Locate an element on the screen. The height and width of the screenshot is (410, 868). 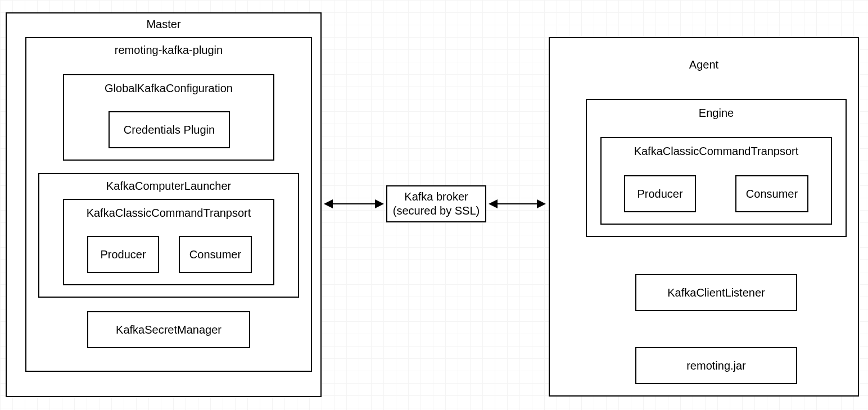
master-title: Master is located at coordinates (164, 25).